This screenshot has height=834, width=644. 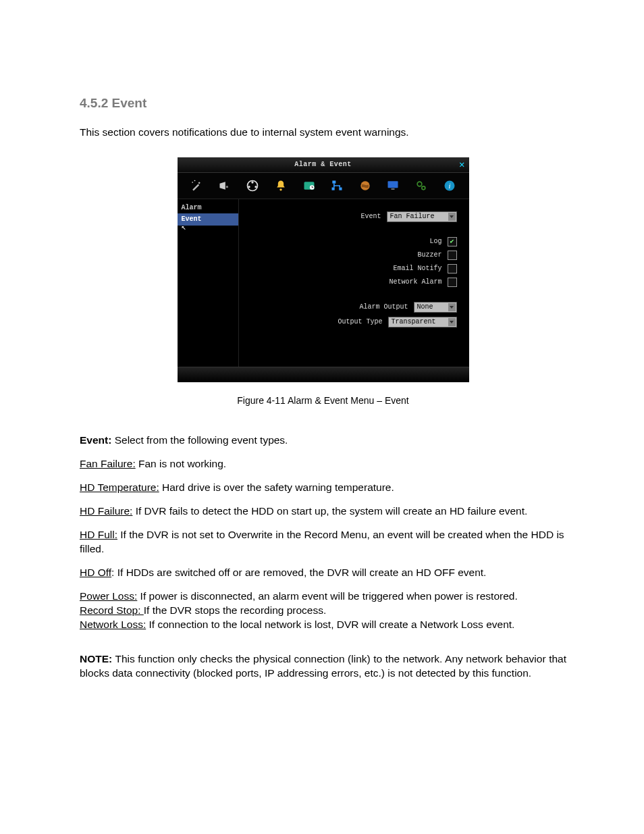 What do you see at coordinates (383, 307) in the screenshot?
I see `label-alarm-output: Alarm Output` at bounding box center [383, 307].